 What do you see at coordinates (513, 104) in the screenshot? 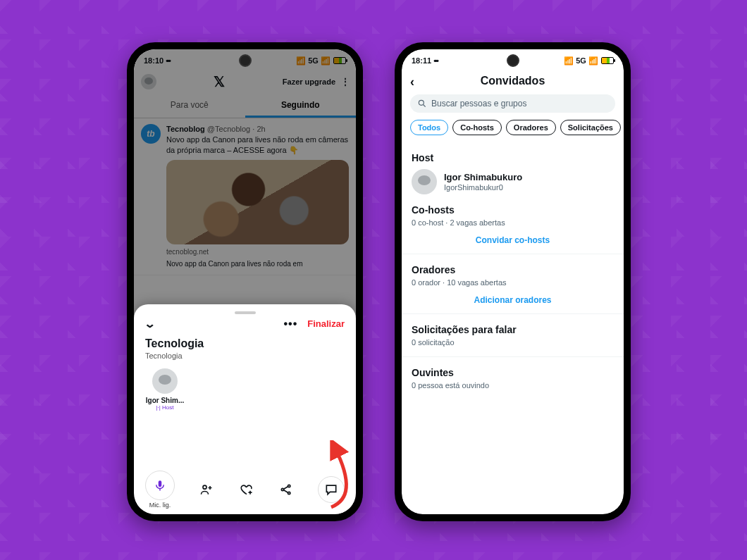
I see `search-input: Buscar pessoas e grupos` at bounding box center [513, 104].